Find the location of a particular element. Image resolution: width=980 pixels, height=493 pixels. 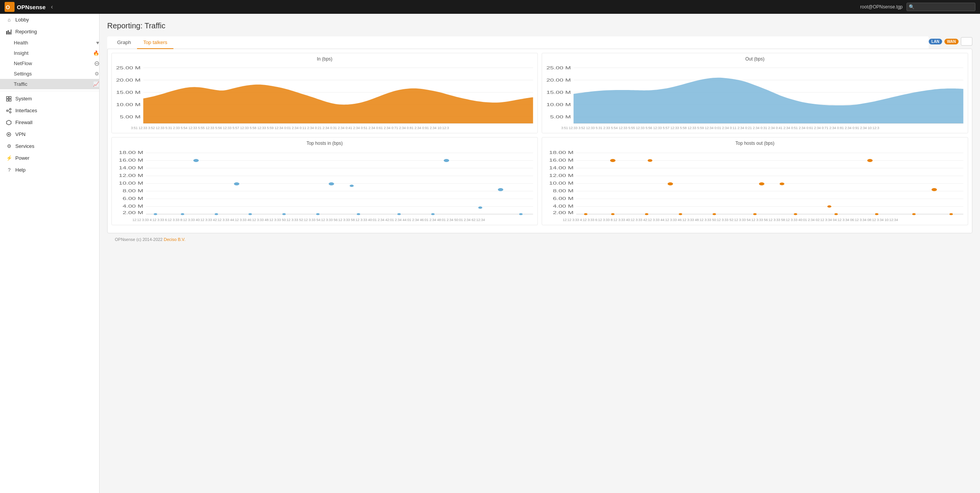

wan-badge: WAN is located at coordinates (952, 41).